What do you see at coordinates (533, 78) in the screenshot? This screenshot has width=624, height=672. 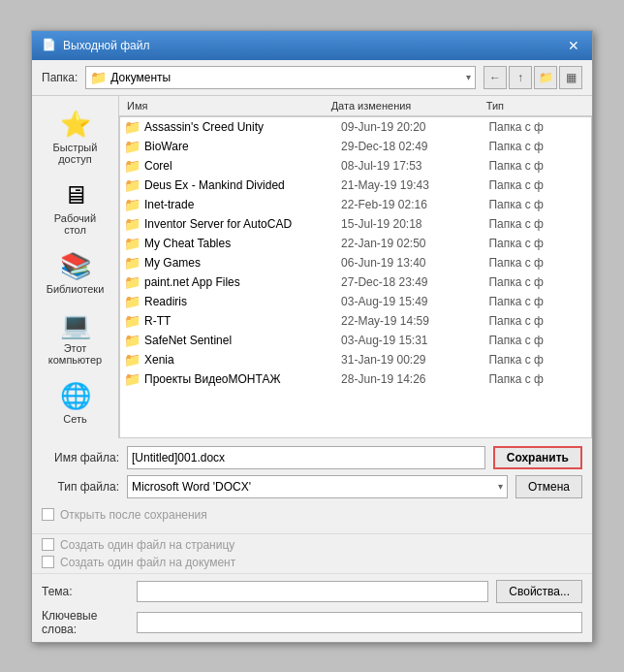 I see `nav-buttons: ← ↑ 📁 ▦` at bounding box center [533, 78].